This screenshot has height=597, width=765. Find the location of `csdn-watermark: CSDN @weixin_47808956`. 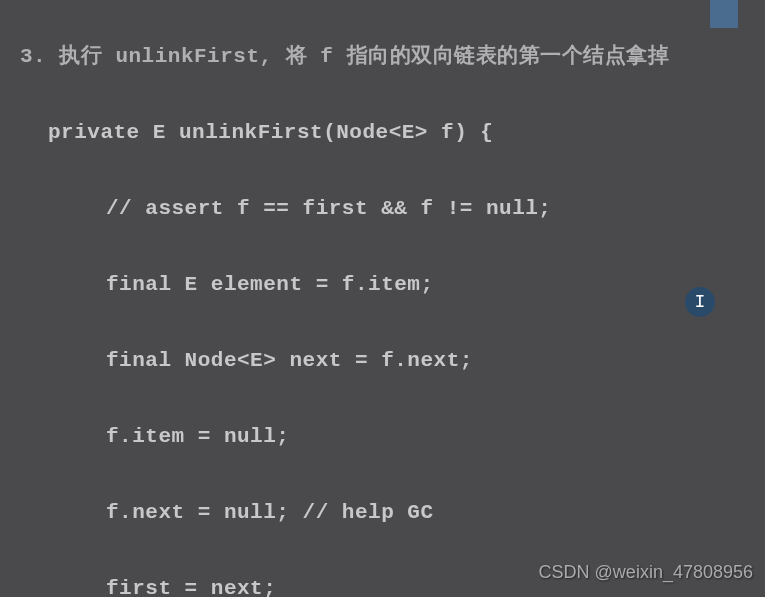

csdn-watermark: CSDN @weixin_47808956 is located at coordinates (646, 572).